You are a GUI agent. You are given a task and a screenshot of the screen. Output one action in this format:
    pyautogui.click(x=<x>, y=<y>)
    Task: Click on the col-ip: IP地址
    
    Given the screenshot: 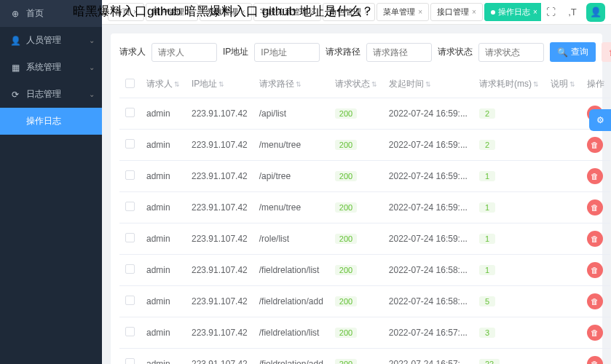 What is the action you would take?
    pyautogui.click(x=204, y=84)
    